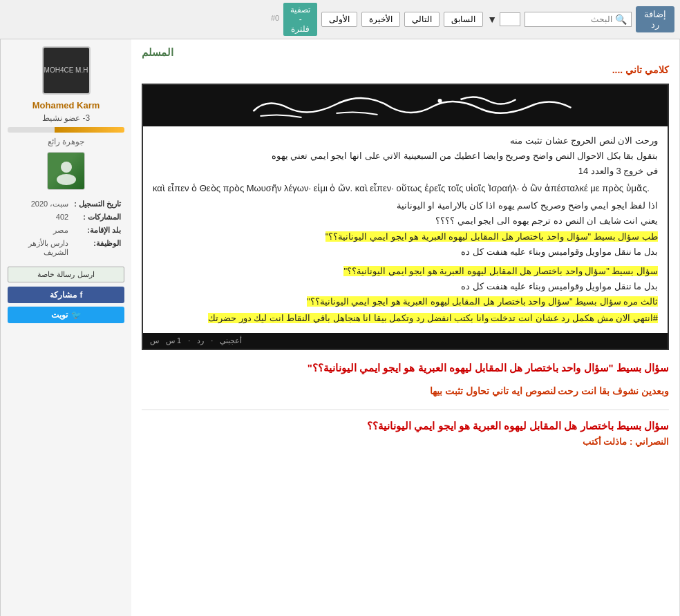  What do you see at coordinates (655, 19) in the screenshot?
I see `add-reply-button: إضافة رد` at bounding box center [655, 19].